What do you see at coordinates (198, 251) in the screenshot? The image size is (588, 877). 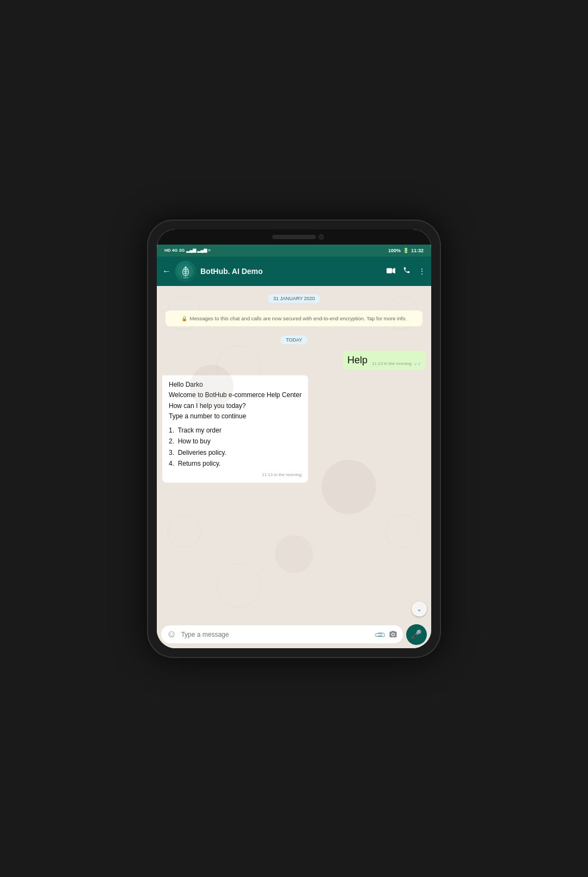 I see `signal-bars: ▂▄▆ ▂▄▆ ≈` at bounding box center [198, 251].